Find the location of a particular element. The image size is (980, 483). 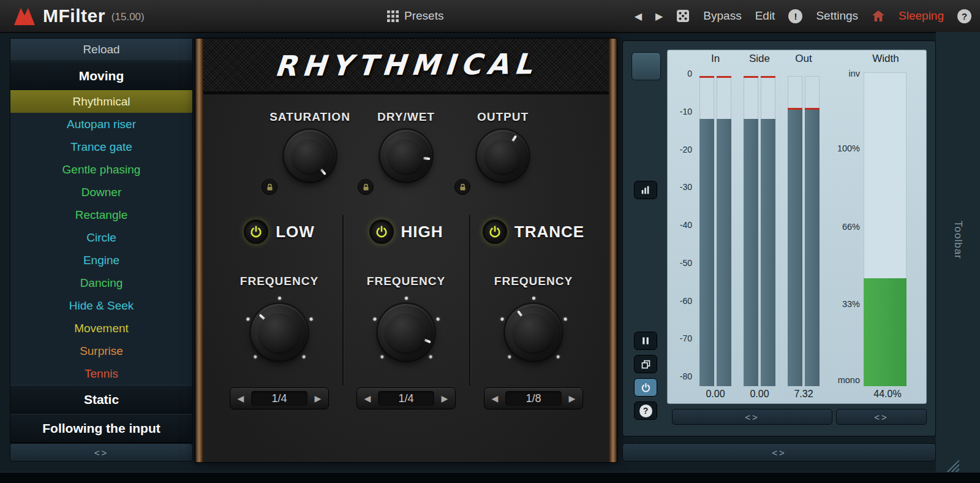

home-icon is located at coordinates (878, 16).